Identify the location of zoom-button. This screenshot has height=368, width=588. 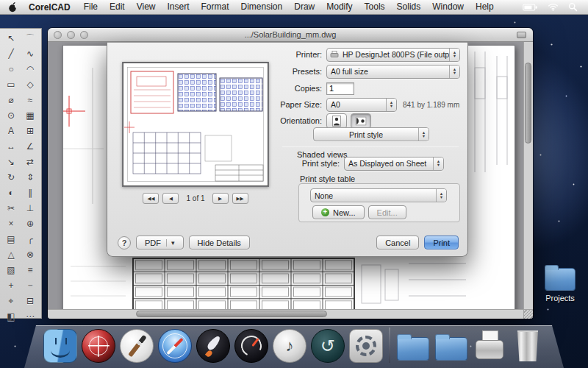
(84, 35).